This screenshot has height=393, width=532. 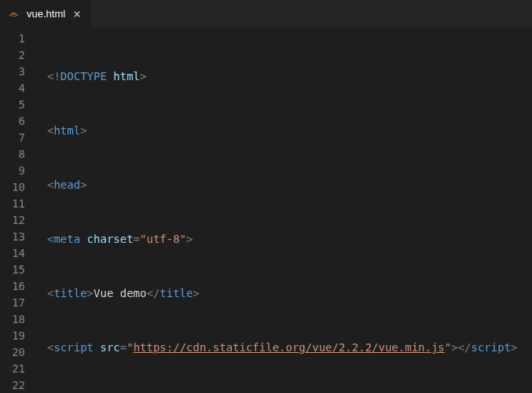 What do you see at coordinates (20, 319) in the screenshot?
I see `line-number: 18` at bounding box center [20, 319].